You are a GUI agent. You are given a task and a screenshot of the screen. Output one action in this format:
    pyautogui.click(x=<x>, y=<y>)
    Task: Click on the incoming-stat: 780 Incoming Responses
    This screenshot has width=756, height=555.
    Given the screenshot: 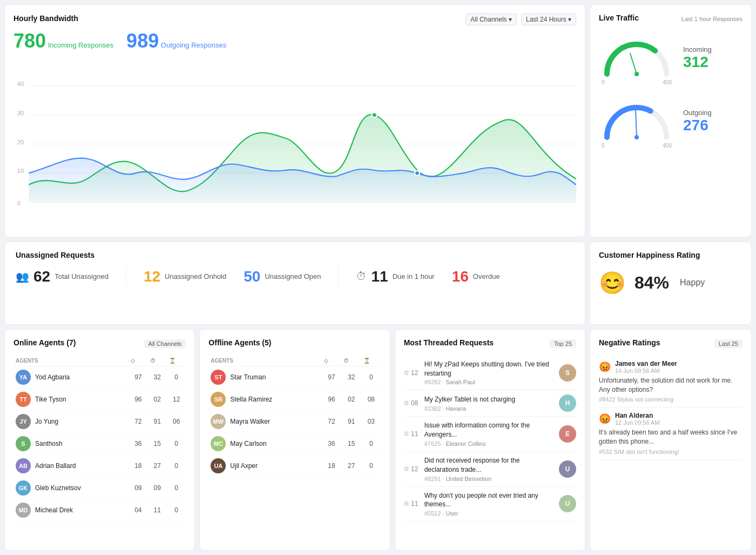 What is the action you would take?
    pyautogui.click(x=64, y=41)
    